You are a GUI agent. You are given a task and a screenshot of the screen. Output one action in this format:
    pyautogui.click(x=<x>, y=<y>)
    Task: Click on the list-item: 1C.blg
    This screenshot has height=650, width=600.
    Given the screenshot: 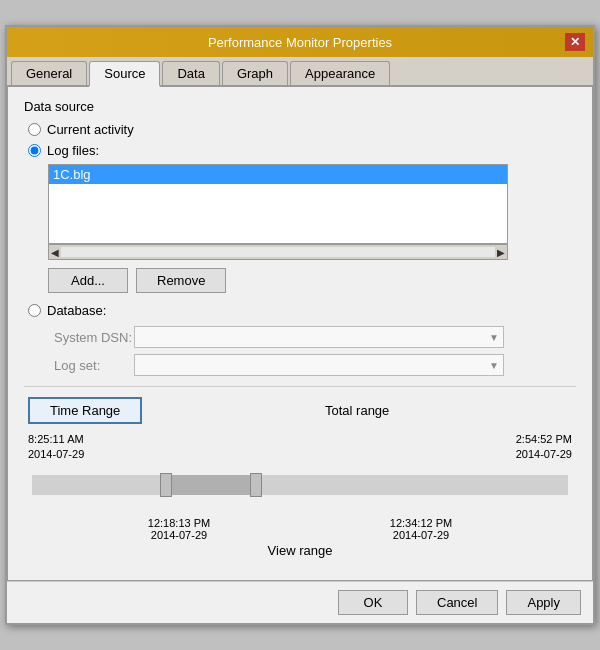 What is the action you would take?
    pyautogui.click(x=278, y=174)
    